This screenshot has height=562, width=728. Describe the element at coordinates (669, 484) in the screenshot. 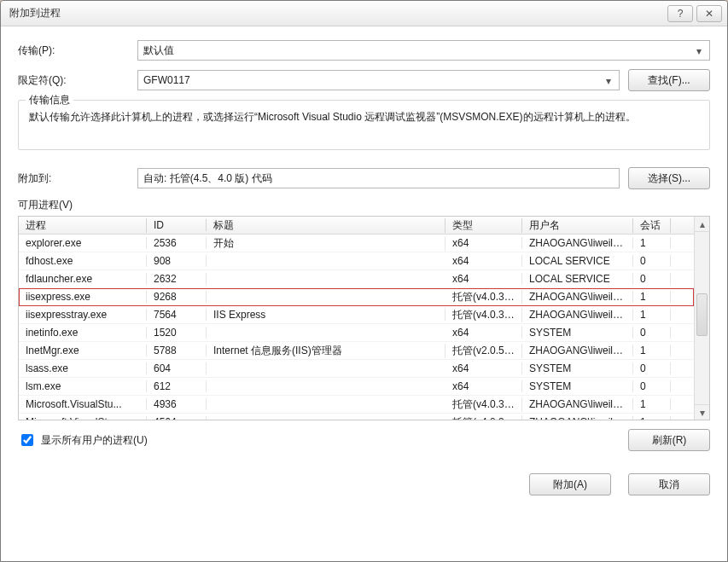

I see `cancel-button: 取消` at that location.